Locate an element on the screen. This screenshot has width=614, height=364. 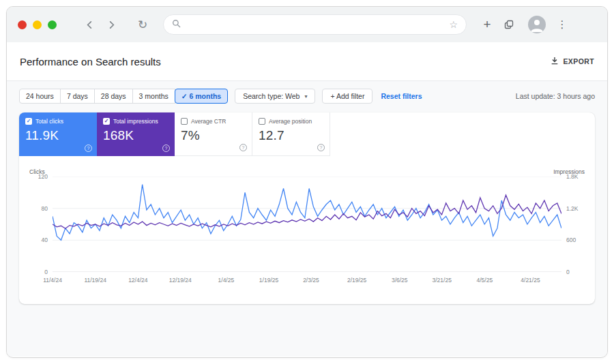
metric-label: Total impressions is located at coordinates (136, 121).